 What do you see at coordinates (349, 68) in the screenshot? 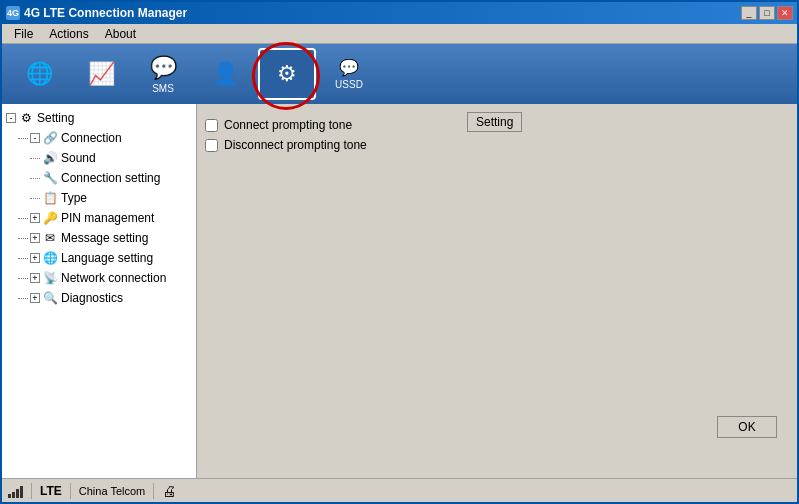
I see `ussd-icon: 💬` at bounding box center [349, 68].